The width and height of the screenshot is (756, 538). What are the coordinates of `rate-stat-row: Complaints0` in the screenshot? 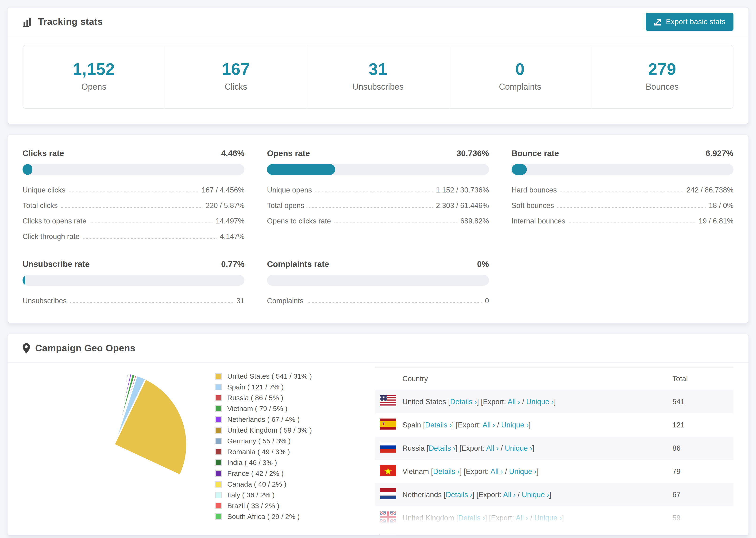 It's located at (378, 301).